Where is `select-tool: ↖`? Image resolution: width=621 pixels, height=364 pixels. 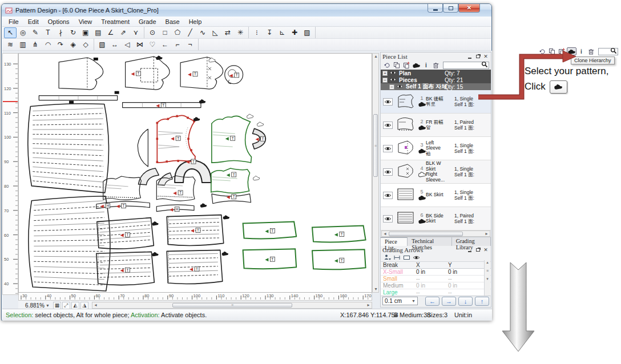 select-tool: ↖ is located at coordinates (10, 33).